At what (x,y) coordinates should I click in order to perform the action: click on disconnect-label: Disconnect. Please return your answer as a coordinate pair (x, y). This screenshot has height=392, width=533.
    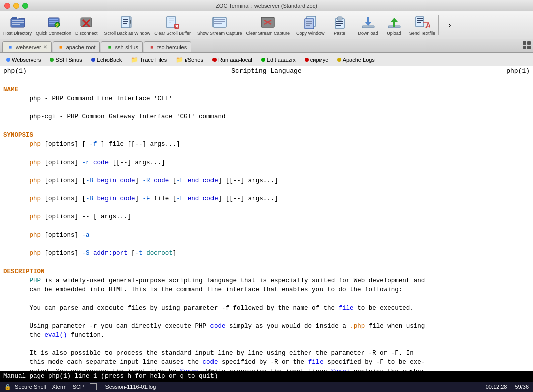
    Looking at the image, I should click on (86, 33).